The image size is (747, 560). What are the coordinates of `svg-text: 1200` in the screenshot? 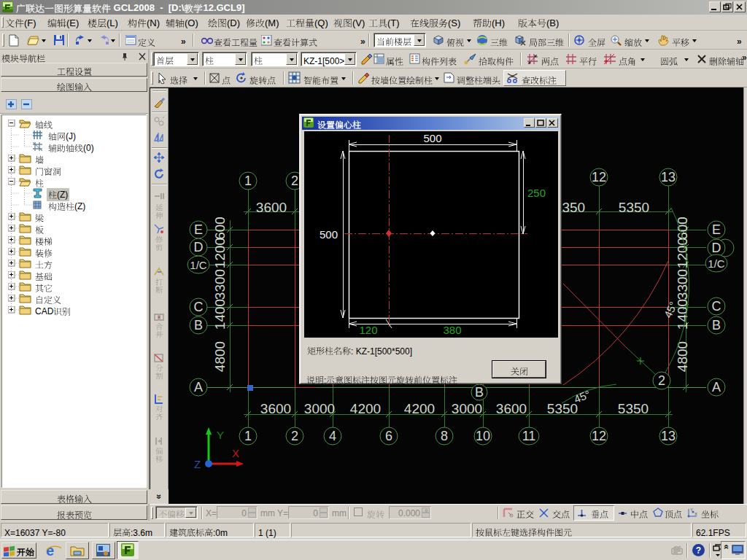 It's located at (220, 253).